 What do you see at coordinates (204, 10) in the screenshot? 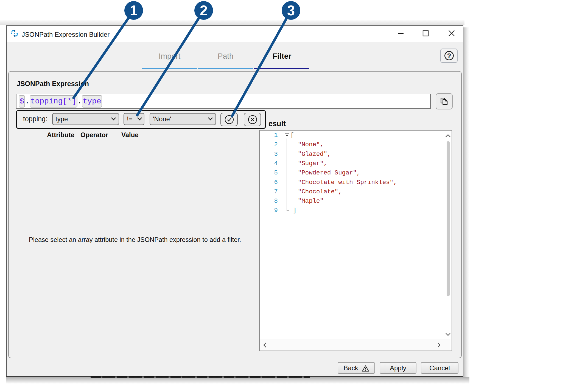
I see `svg-text: 2` at bounding box center [204, 10].